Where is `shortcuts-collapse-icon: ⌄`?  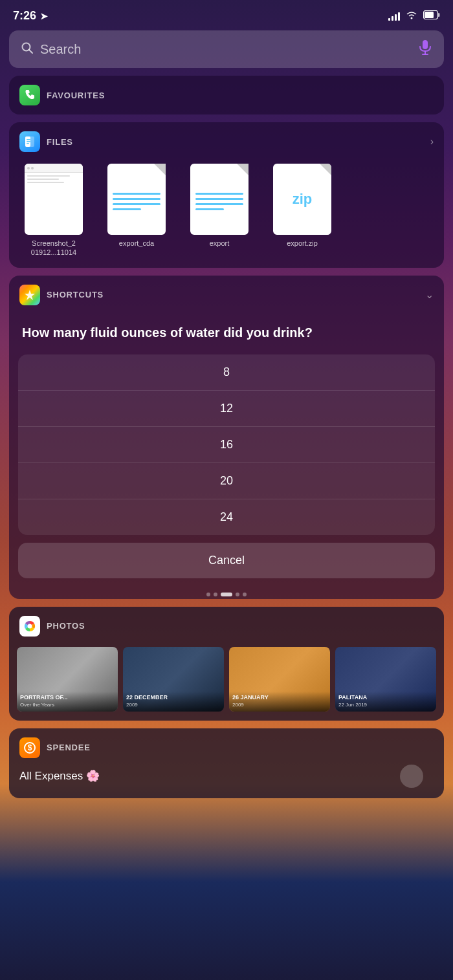
shortcuts-collapse-icon: ⌄ is located at coordinates (430, 295).